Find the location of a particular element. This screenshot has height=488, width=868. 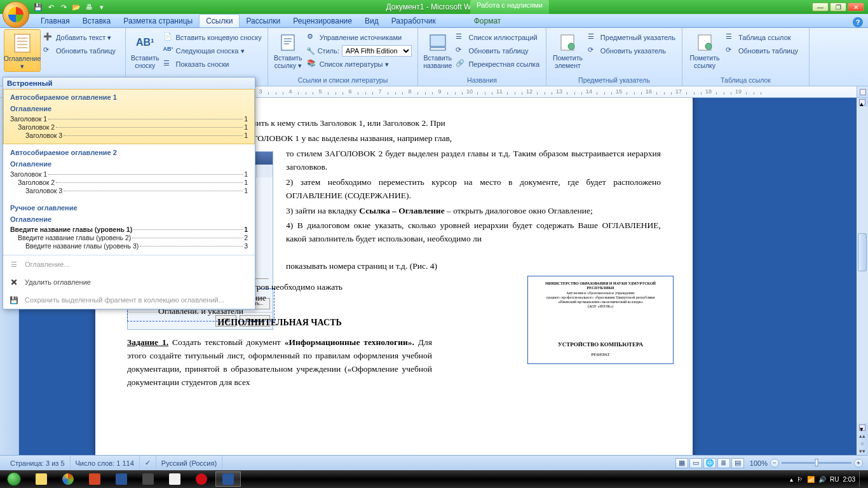

undo-icon: ↶ is located at coordinates (51, 7).